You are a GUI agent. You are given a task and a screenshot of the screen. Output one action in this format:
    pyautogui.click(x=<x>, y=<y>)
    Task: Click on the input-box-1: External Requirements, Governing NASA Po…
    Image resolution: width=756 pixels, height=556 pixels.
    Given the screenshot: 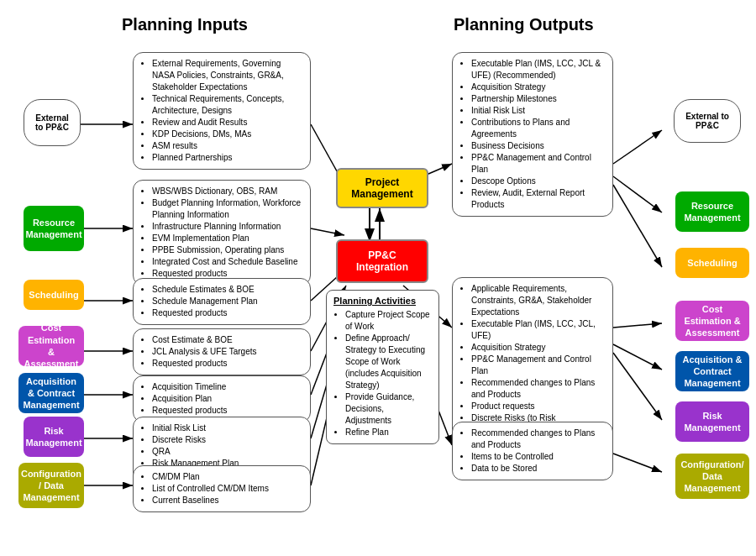 What is the action you would take?
    pyautogui.click(x=222, y=111)
    